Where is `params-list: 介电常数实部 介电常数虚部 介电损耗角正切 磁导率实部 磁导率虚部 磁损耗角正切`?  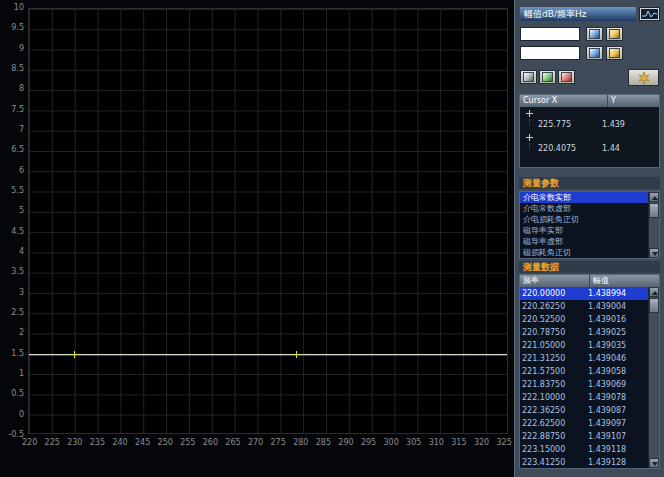
params-list: 介电常数实部 介电常数虚部 介电损耗角正切 磁导率实部 磁导率虚部 磁损耗角正切 is located at coordinates (590, 225).